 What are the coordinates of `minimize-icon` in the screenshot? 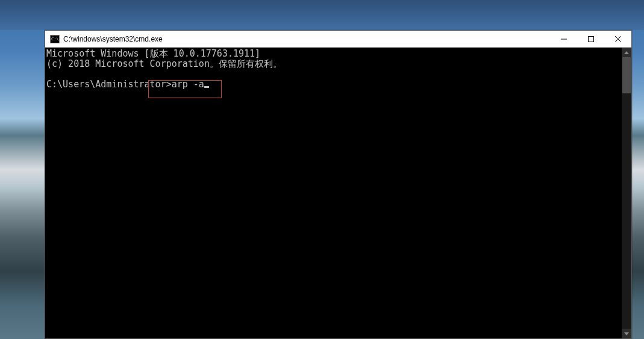 It's located at (564, 39).